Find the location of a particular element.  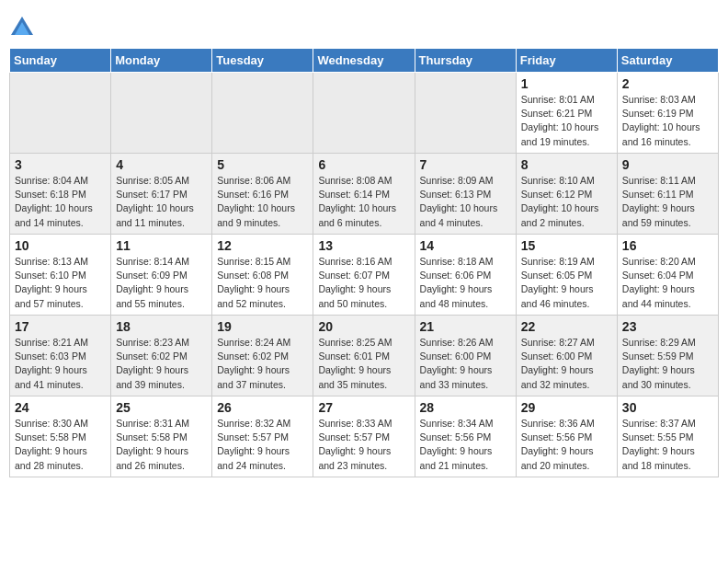

day-info: Sunrise: 8:14 AMSunset: 6:09 PMDaylight:… is located at coordinates (162, 283).